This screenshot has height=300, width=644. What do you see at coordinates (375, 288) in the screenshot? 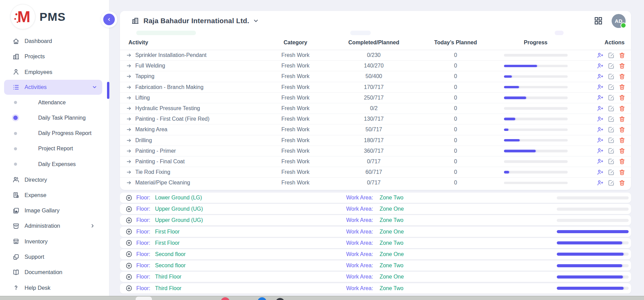
I see `floor-row: Floor: Third Floor Work Area: Zone Two` at bounding box center [375, 288].